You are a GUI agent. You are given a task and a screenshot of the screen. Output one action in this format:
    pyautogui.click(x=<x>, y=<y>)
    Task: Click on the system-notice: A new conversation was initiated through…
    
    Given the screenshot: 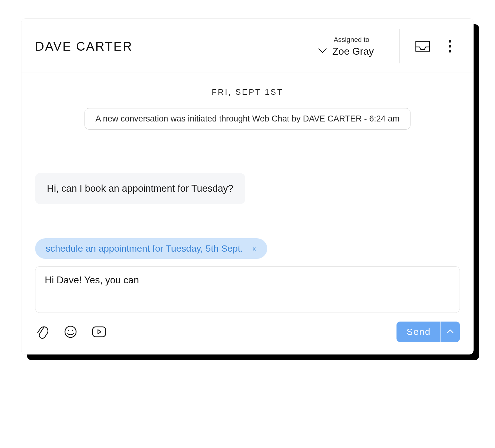 What is the action you would take?
    pyautogui.click(x=247, y=119)
    